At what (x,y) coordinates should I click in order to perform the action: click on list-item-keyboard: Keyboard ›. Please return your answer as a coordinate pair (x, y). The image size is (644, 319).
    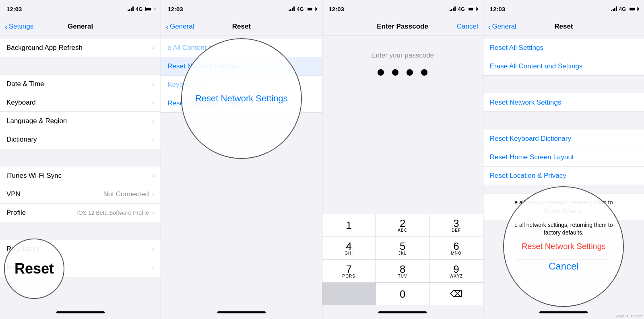
    Looking at the image, I should click on (80, 103).